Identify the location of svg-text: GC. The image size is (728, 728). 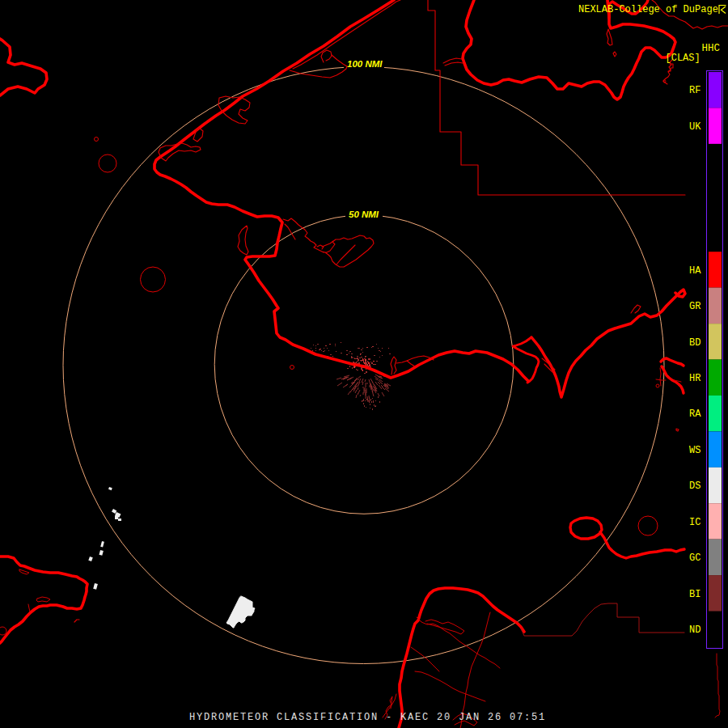
(695, 558).